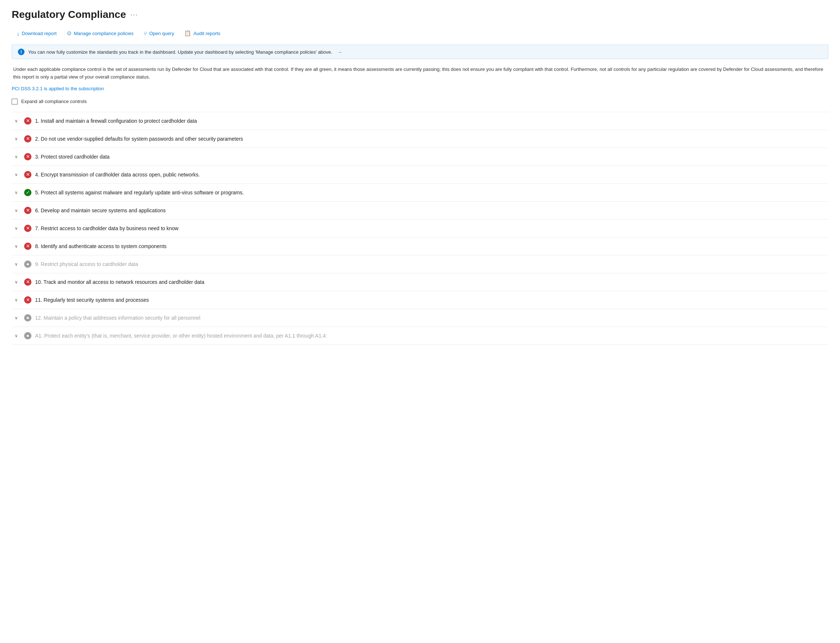 This screenshot has width=840, height=643. I want to click on compliance-item-label: 1. Install and maintain a firewall confi…, so click(116, 121).